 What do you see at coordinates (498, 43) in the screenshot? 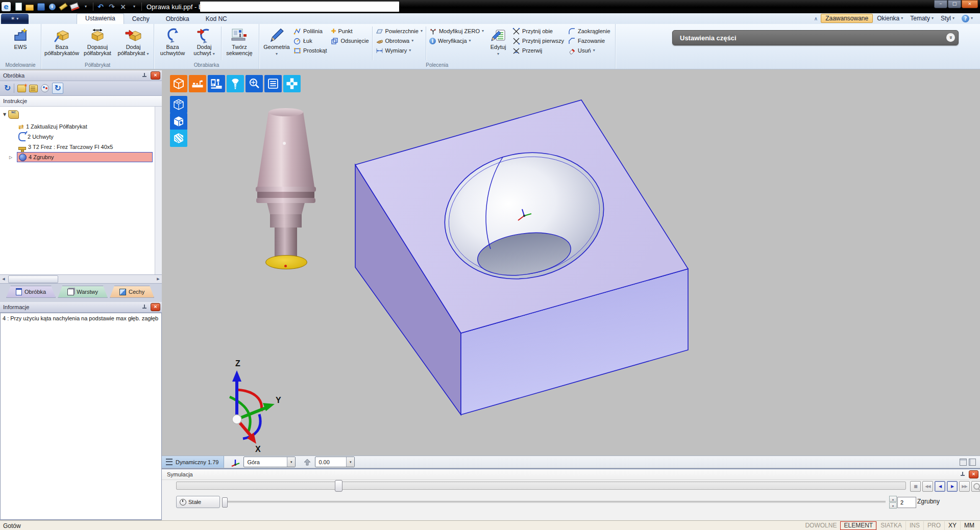
I see `edytuj-button: Edytuj▾` at bounding box center [498, 43].